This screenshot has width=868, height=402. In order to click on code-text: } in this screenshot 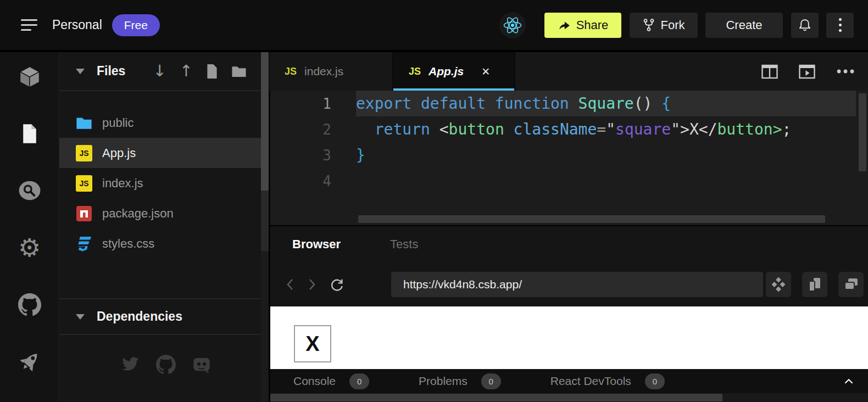, I will do `click(606, 155)`.